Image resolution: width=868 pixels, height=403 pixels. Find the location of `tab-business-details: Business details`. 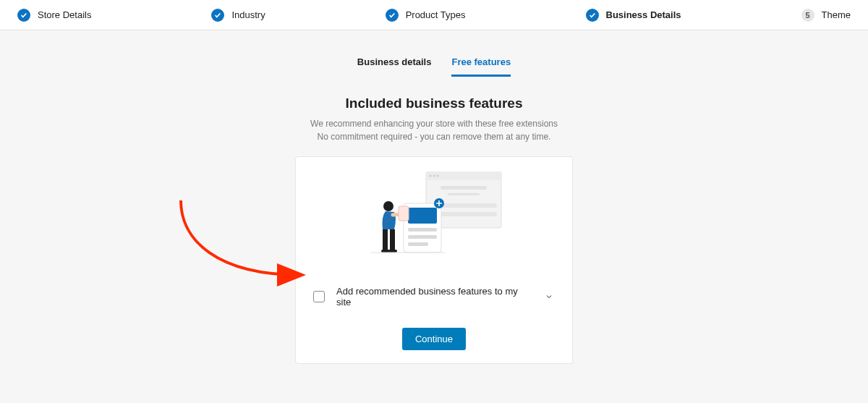

tab-business-details: Business details is located at coordinates (395, 67).